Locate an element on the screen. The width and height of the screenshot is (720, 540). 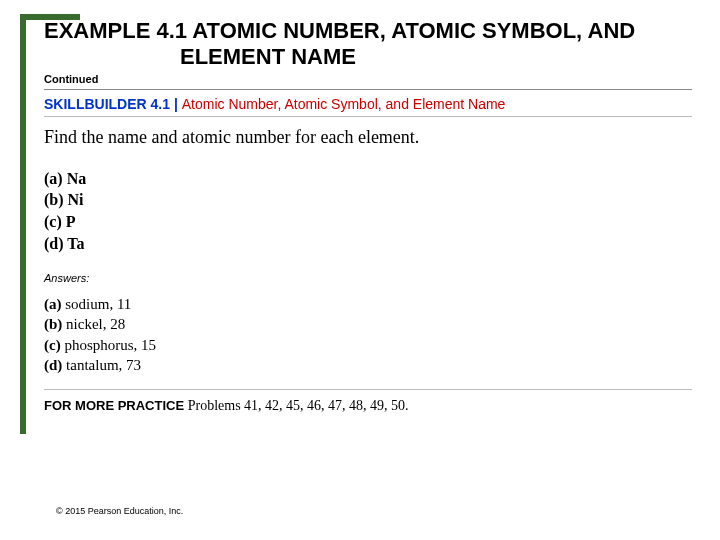
more-practice: FOR MORE PRACTICE Problems 41, 42, 45, 4… is located at coordinates (368, 406).